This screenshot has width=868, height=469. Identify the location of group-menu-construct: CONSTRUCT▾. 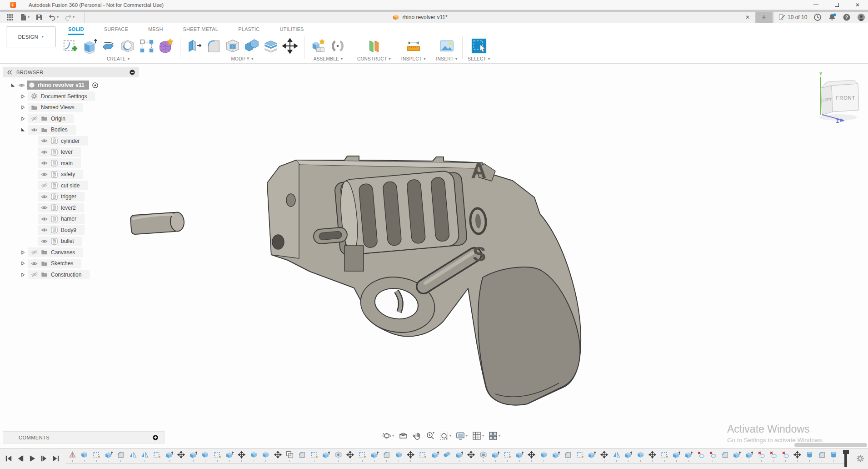
(374, 59).